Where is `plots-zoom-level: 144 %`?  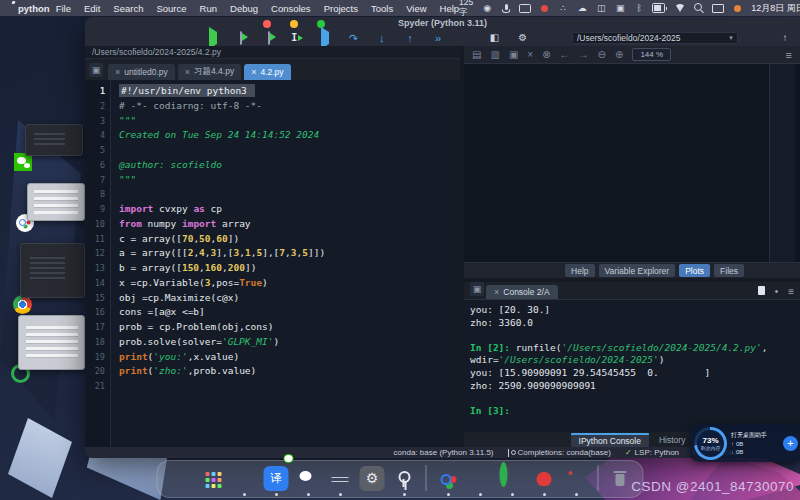 plots-zoom-level: 144 % is located at coordinates (652, 54).